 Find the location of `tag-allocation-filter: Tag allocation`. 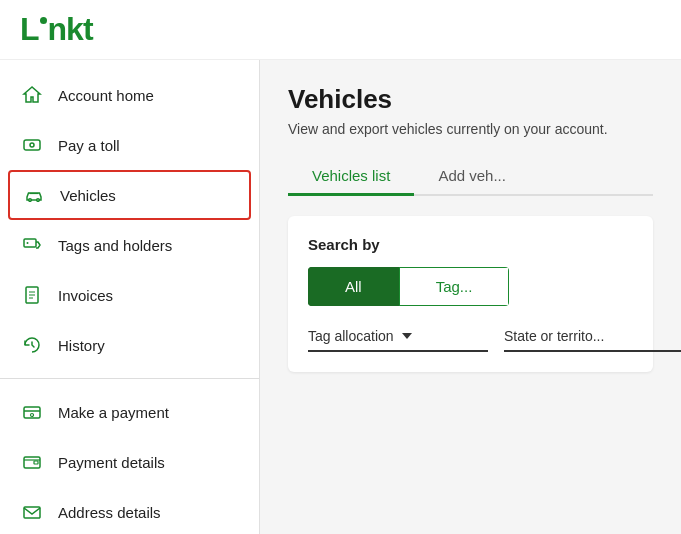

tag-allocation-filter: Tag allocation is located at coordinates (398, 337).